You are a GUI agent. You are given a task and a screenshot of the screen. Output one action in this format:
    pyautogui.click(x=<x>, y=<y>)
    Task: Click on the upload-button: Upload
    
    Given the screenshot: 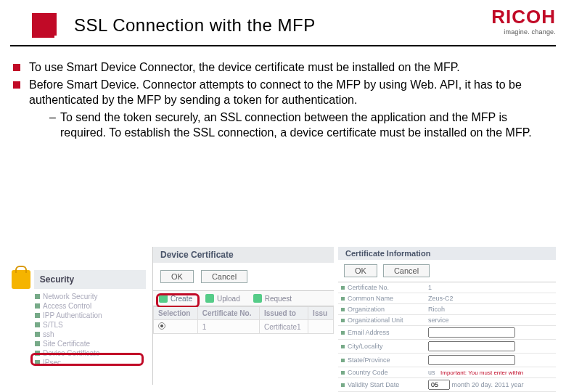 What is the action you would take?
    pyautogui.click(x=223, y=298)
    